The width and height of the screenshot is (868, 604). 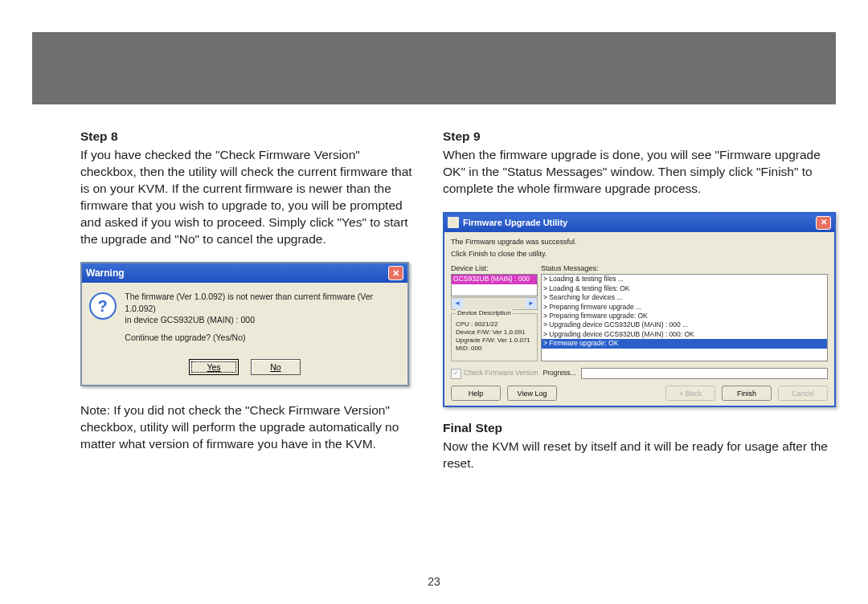 I want to click on status-line: > Loading & testing files: OK, so click(x=685, y=289).